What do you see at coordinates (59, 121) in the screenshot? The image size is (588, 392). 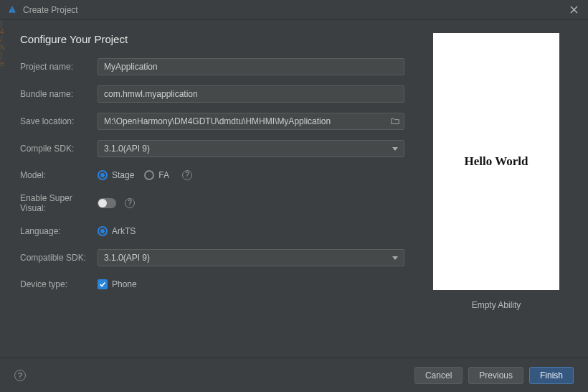 I see `save-location-label: Save location:` at bounding box center [59, 121].